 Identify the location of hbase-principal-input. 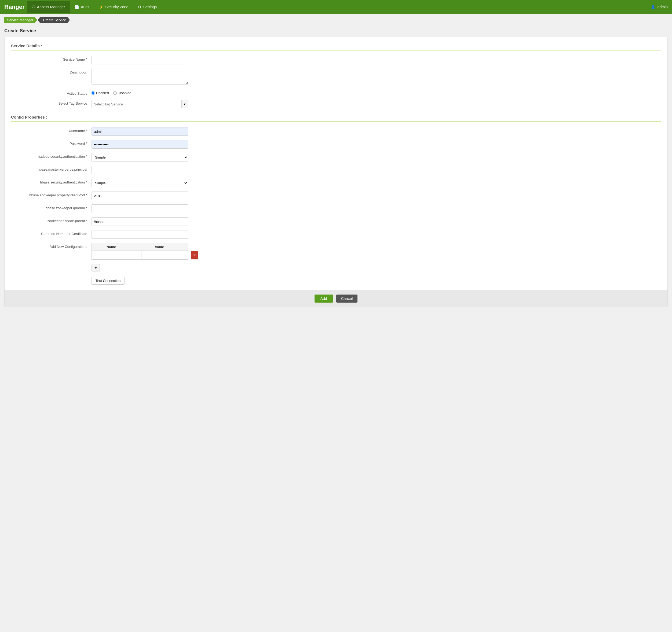
(140, 170).